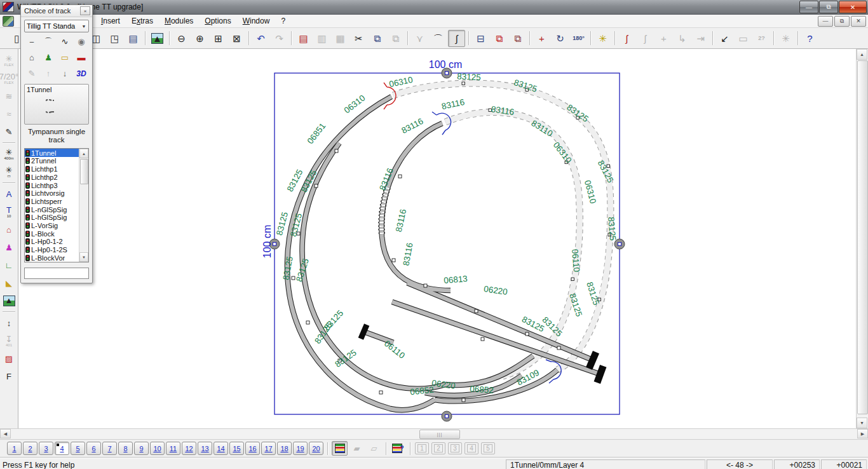 The height and width of the screenshot is (469, 868). What do you see at coordinates (339, 449) in the screenshot?
I see `show-all-layers` at bounding box center [339, 449].